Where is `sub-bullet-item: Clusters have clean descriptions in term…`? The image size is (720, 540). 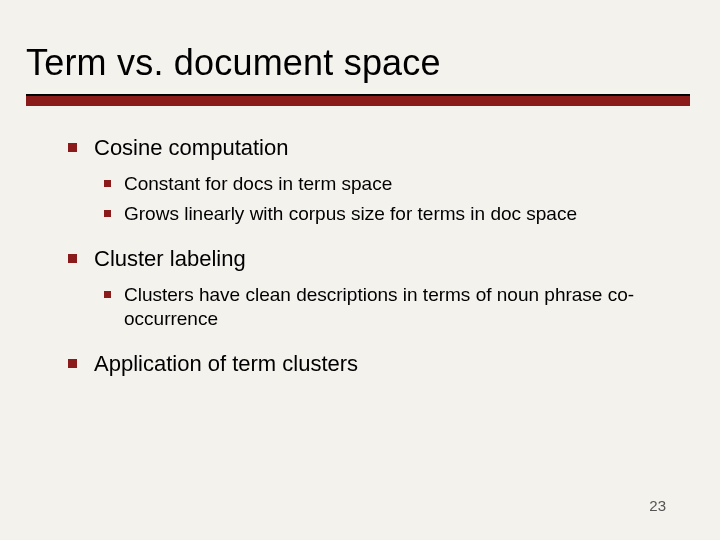 sub-bullet-item: Clusters have clean descriptions in term… is located at coordinates (377, 308).